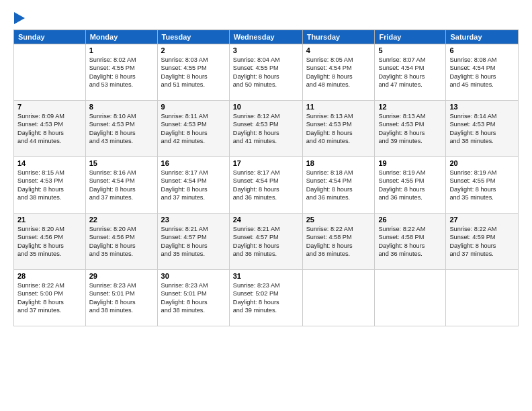  What do you see at coordinates (410, 73) in the screenshot?
I see `calendar-cell: 5Sunrise: 8:07 AM Sunset: 4:54 PM Daylig…` at bounding box center [410, 73].